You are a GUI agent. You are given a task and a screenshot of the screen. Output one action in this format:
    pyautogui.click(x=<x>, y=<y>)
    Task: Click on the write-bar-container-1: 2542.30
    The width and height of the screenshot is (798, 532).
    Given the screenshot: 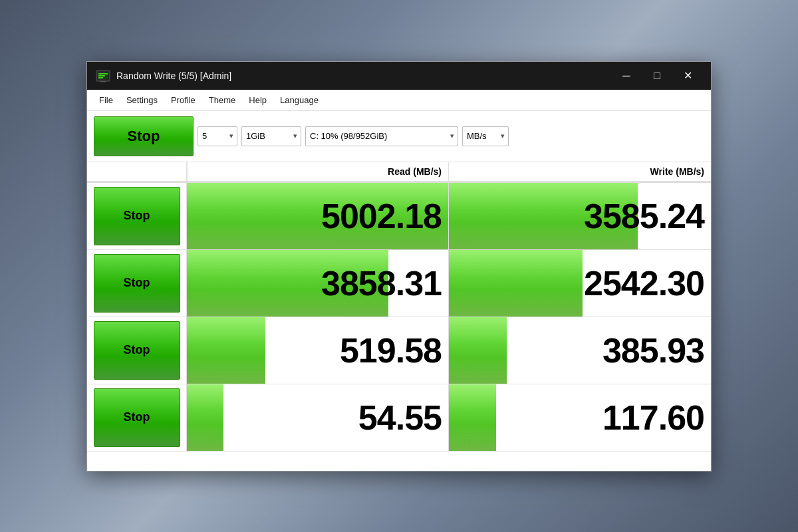 What is the action you would take?
    pyautogui.click(x=580, y=283)
    